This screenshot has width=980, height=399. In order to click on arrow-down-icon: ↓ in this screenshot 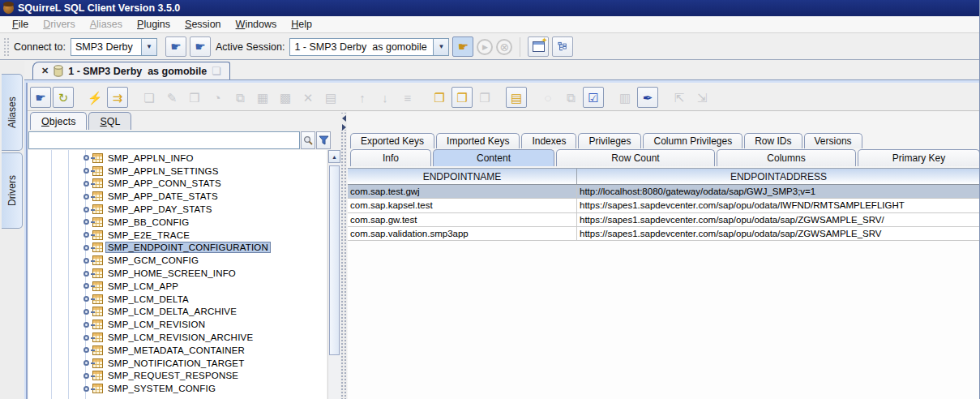, I will do `click(385, 97)`.